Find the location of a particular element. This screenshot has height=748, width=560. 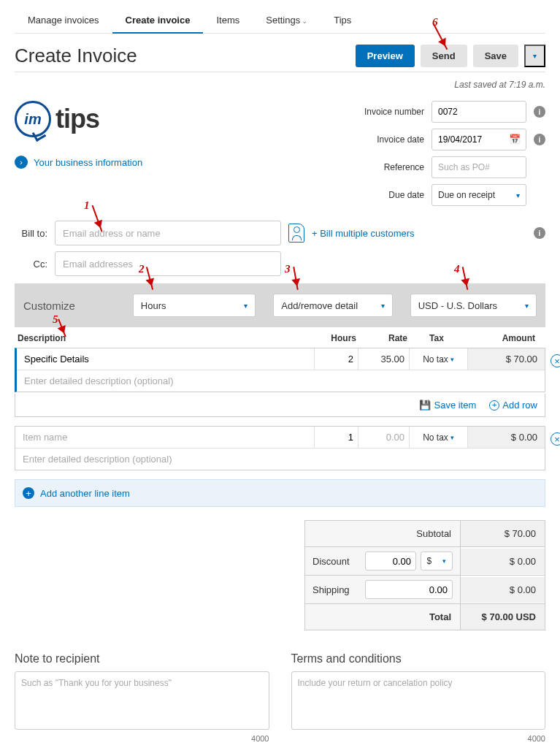

terms-title: Terms and conditions is located at coordinates (419, 659).